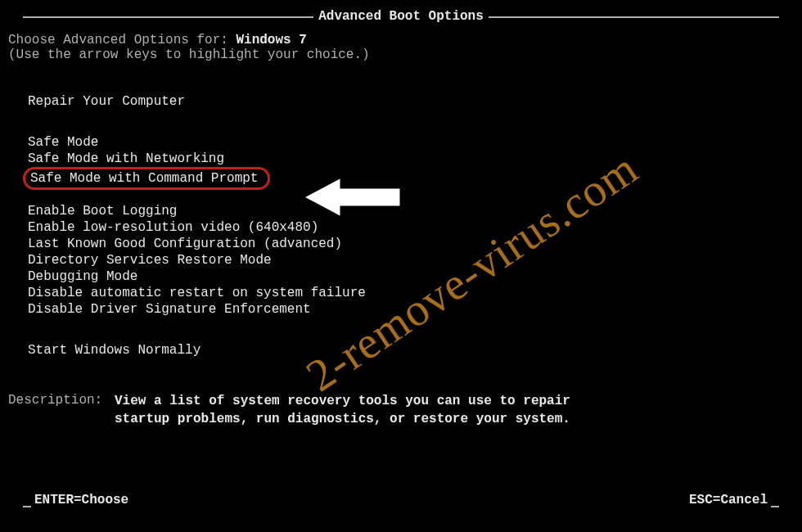  Describe the element at coordinates (146, 178) in the screenshot. I see `menu-item-safe-mode-cmd: Safe Mode with Command Prompt` at that location.